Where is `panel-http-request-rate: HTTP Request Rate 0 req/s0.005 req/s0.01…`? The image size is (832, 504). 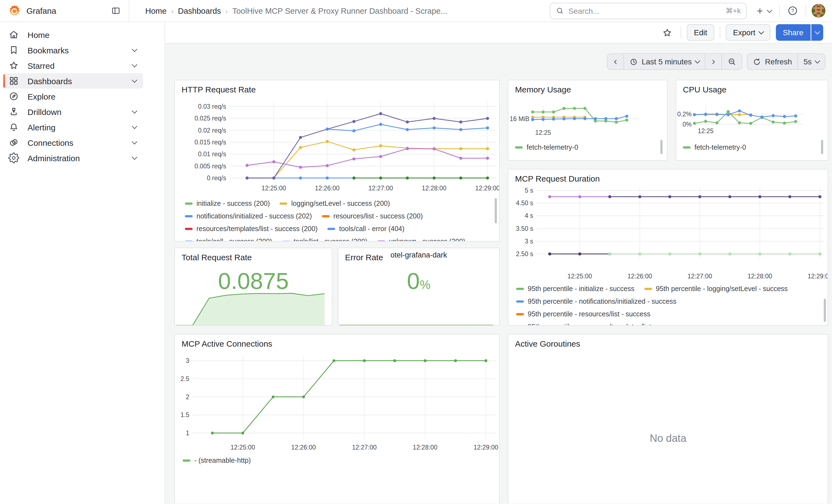 panel-http-request-rate: HTTP Request Rate 0 req/s0.005 req/s0.01… is located at coordinates (337, 161).